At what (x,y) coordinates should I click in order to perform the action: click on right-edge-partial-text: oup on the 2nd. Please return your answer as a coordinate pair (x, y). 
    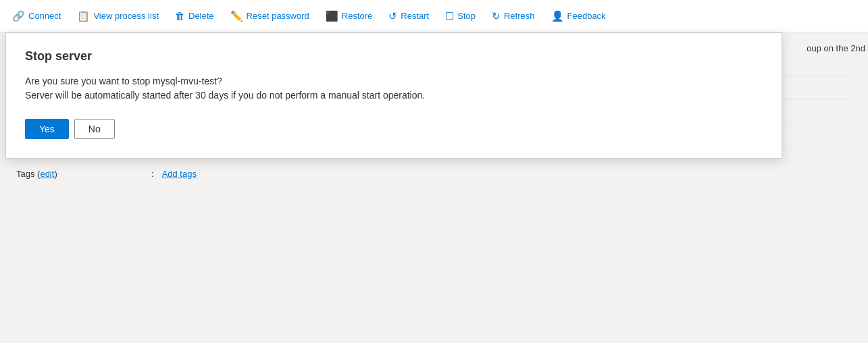
    Looking at the image, I should click on (836, 49).